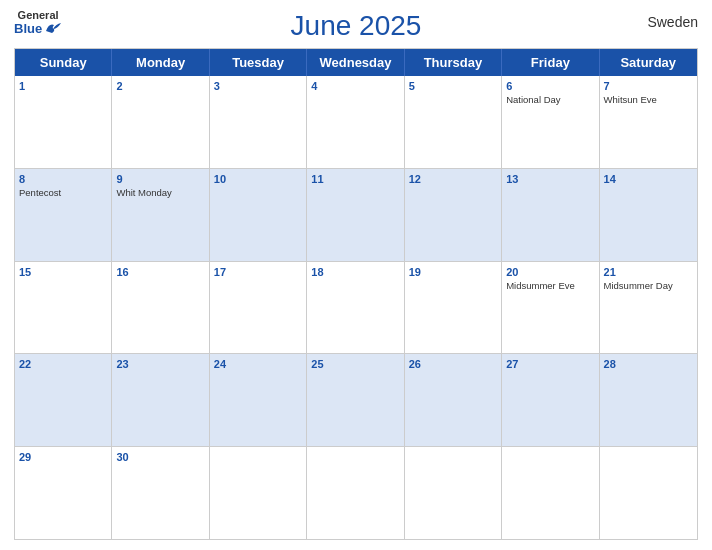 Image resolution: width=712 pixels, height=550 pixels. I want to click on day-number: 29, so click(63, 457).